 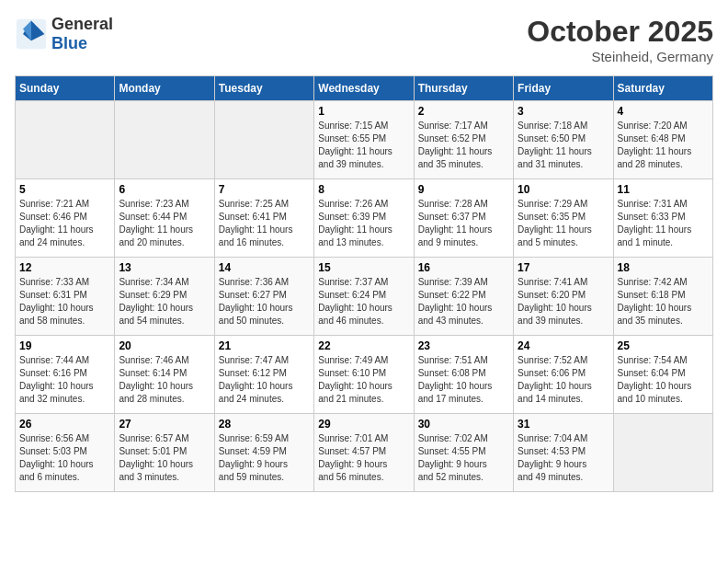 What do you see at coordinates (364, 268) in the screenshot?
I see `day-number: 15` at bounding box center [364, 268].